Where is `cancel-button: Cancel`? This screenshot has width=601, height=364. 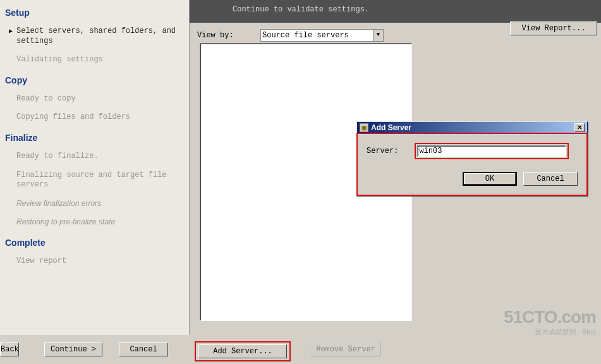
cancel-button: Cancel is located at coordinates (550, 179).